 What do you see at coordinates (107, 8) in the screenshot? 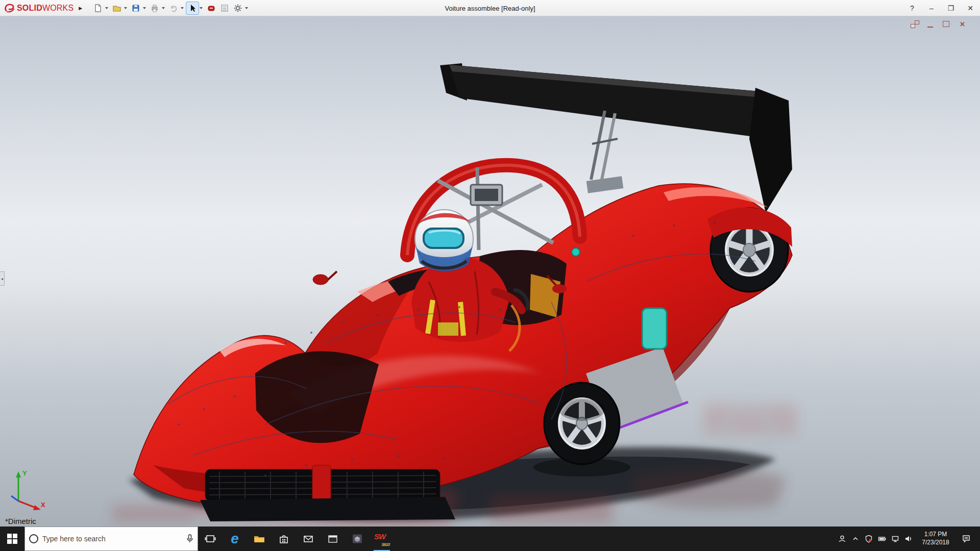
I see `new-dropdown-caret` at bounding box center [107, 8].